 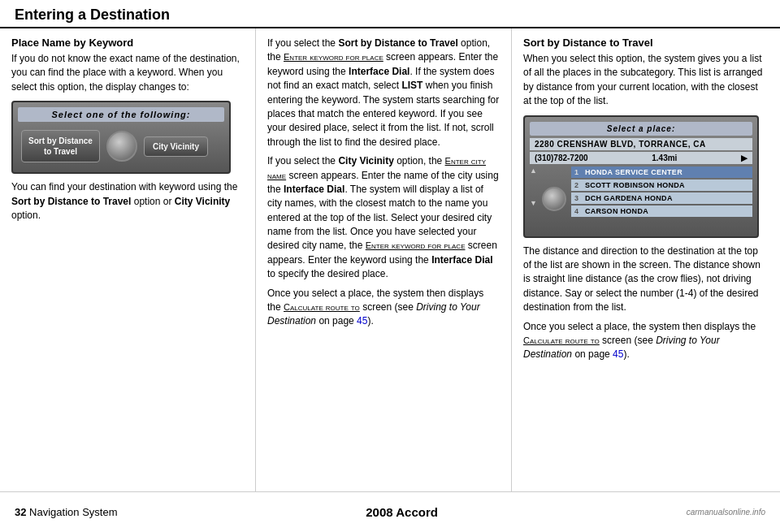 I want to click on nav-screen-body-left: Sort by Distanceto Travel City Vicinity, so click(x=121, y=146).